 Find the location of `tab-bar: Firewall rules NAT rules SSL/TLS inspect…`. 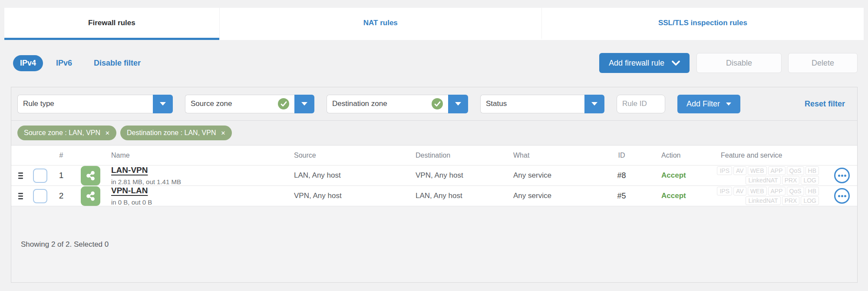

tab-bar: Firewall rules NAT rules SSL/TLS inspect… is located at coordinates (434, 24).